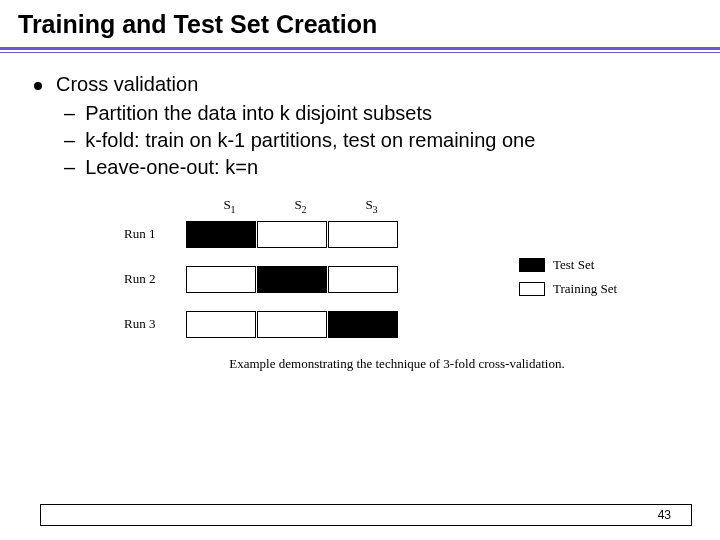 This screenshot has height=540, width=720. What do you see at coordinates (382, 168) in the screenshot?
I see `sub-bullet-row: – Leave-one-out: k=n` at bounding box center [382, 168].